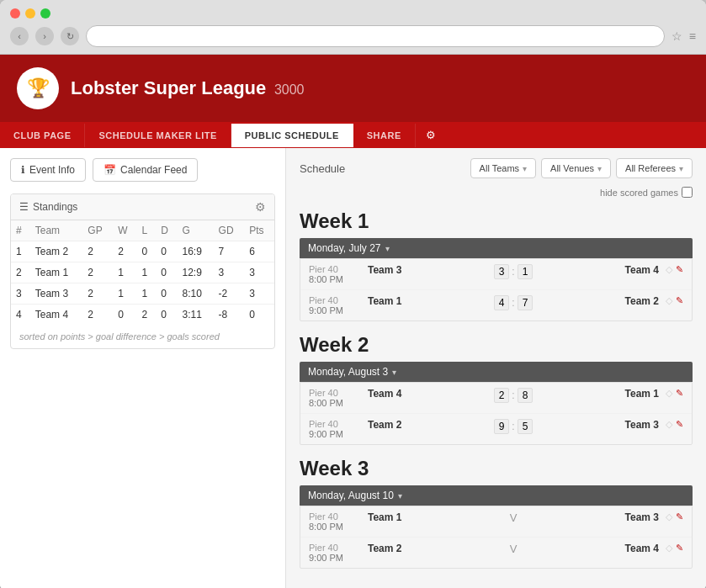 The height and width of the screenshot is (588, 706). I want to click on week-section: Week 1Monday, July 27 ▾ Pier 40 8:00 PM …, so click(496, 266).